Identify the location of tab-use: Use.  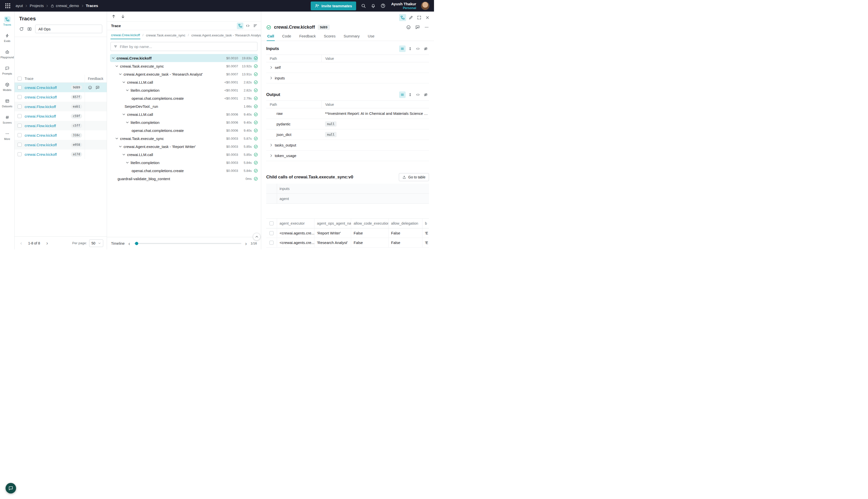
(371, 37).